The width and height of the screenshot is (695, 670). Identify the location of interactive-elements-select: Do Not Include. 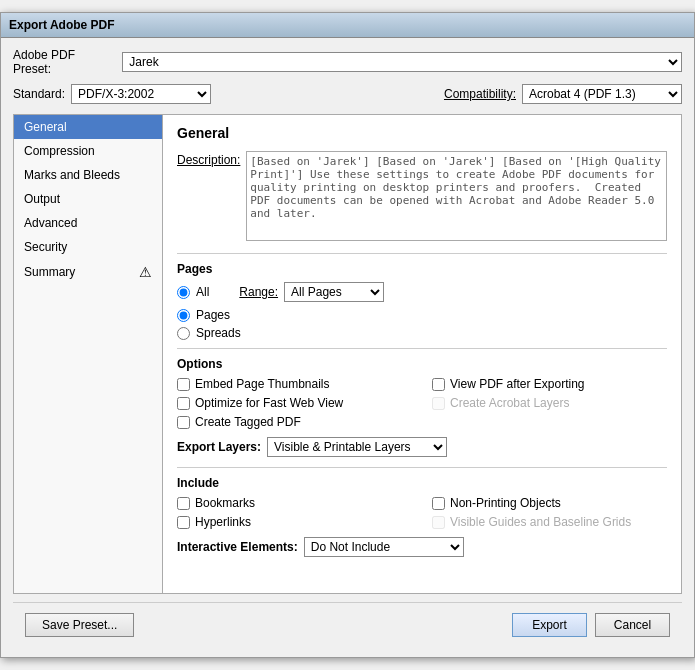
(384, 547).